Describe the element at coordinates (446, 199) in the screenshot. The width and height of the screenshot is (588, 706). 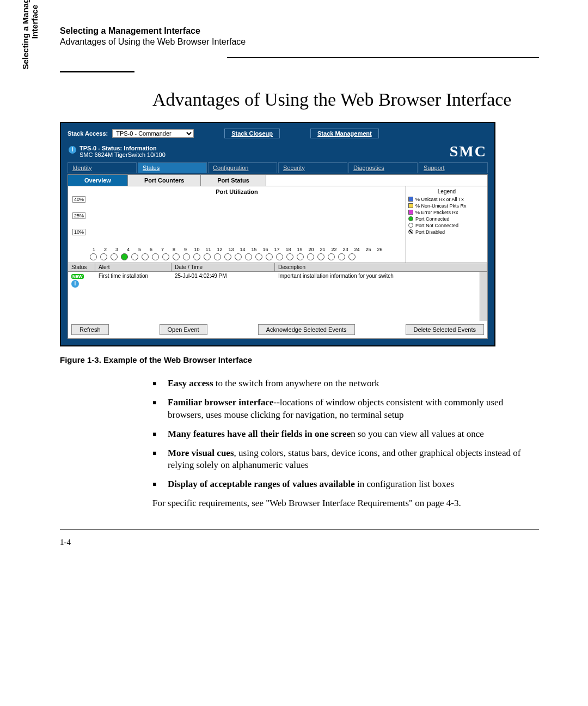
I see `legend-item: % Unicast Rx or All Tx` at that location.